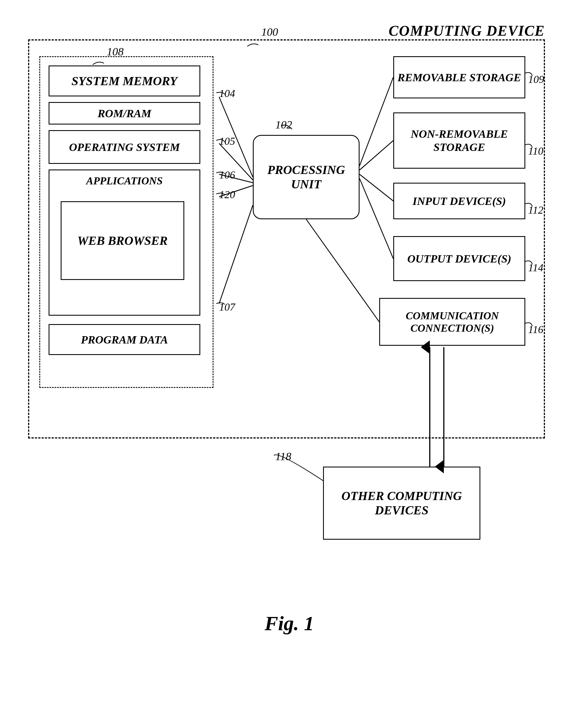  I want to click on program-data-box: PROGRAM DATA, so click(124, 340).